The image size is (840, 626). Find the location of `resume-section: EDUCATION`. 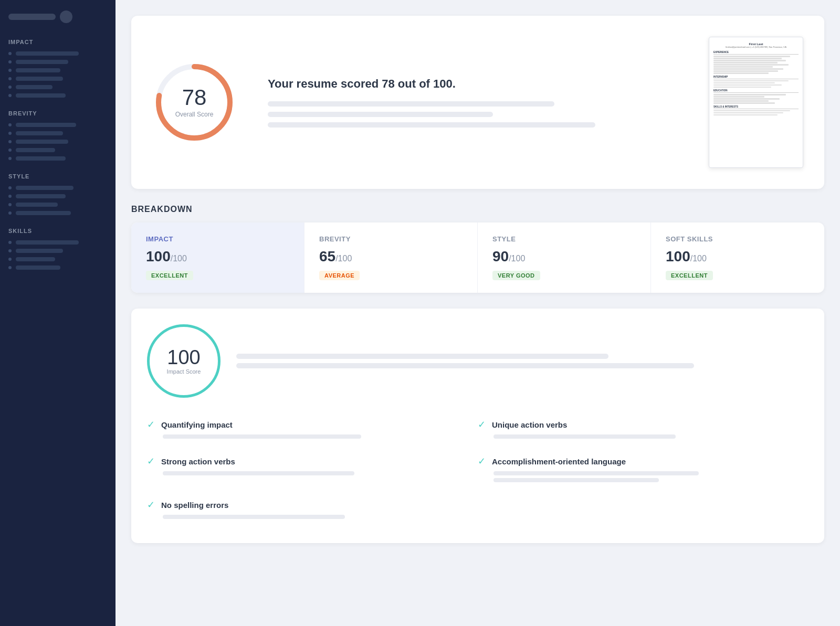

resume-section: EDUCATION is located at coordinates (756, 91).